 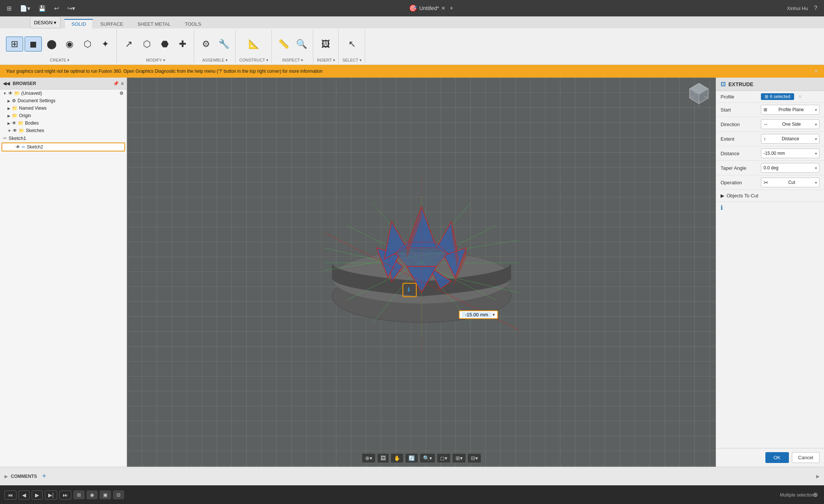 What do you see at coordinates (25, 8) in the screenshot?
I see `new-file-button: 📄▾` at bounding box center [25, 8].